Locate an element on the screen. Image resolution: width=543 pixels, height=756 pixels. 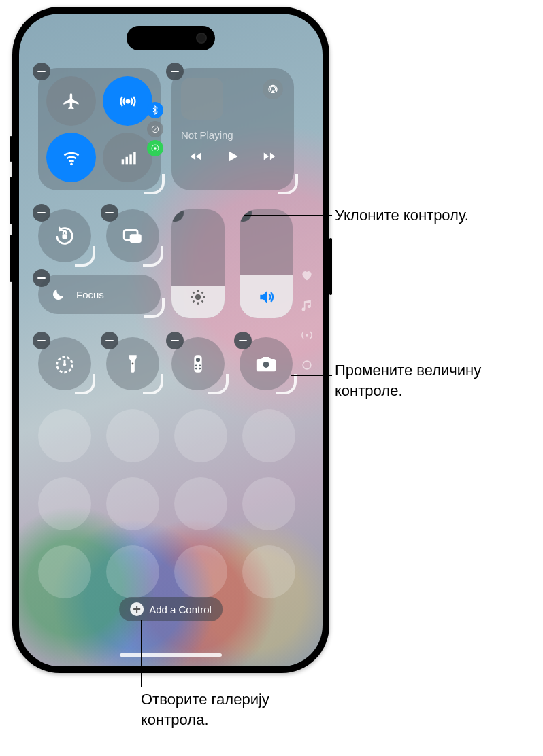
play-button is located at coordinates (233, 158).